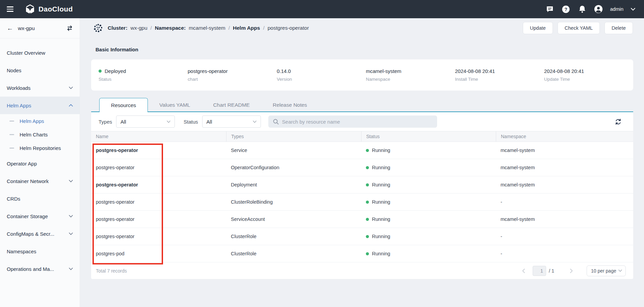  Describe the element at coordinates (362, 168) in the screenshot. I see `table-row: postgres-operator OperatorConfiguration …` at that location.